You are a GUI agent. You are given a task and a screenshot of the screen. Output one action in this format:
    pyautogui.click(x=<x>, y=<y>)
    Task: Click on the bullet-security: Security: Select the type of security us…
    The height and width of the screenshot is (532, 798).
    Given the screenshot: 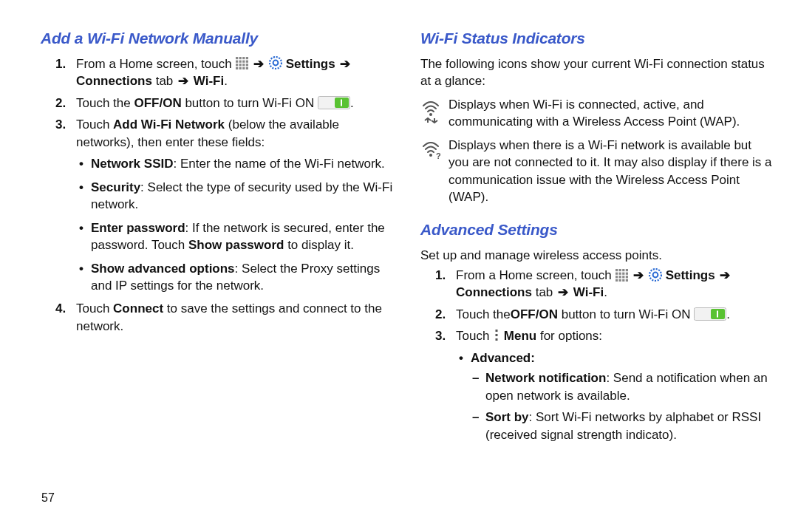 What is the action you would take?
    pyautogui.click(x=236, y=197)
    